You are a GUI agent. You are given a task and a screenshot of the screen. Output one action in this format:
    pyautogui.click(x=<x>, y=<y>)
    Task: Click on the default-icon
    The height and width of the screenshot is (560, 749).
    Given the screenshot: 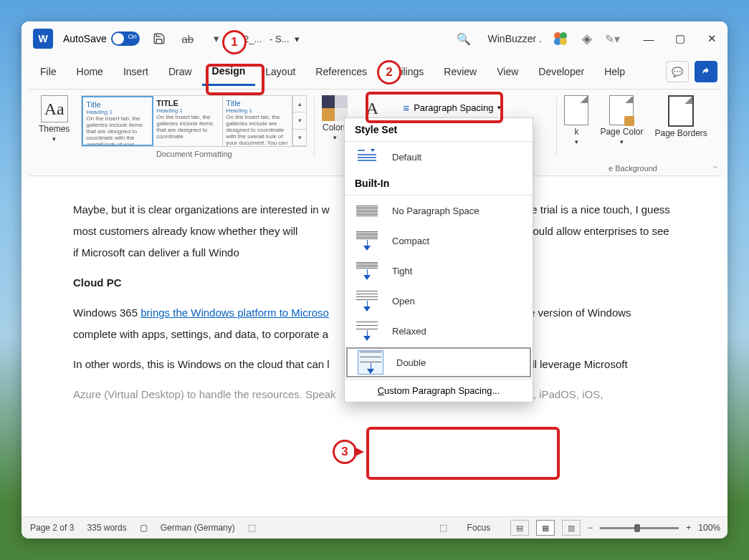 What is the action you would take?
    pyautogui.click(x=367, y=157)
    